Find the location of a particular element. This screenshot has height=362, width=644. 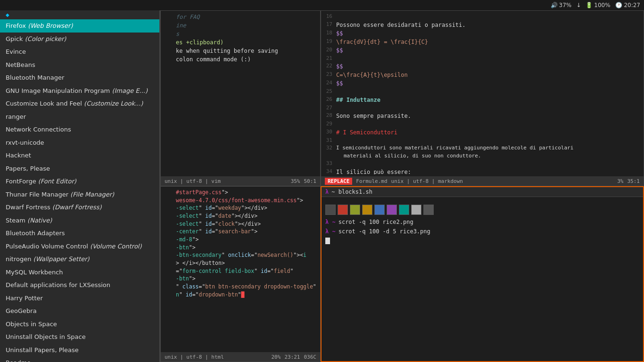

menu-item-nitrogen: nitrogen (Wallpaper Setter) is located at coordinates (80, 259).